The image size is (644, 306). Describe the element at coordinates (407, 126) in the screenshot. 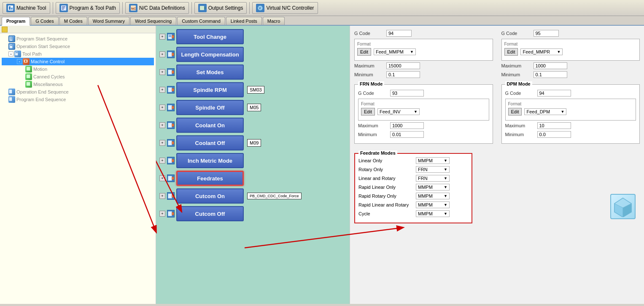

I see `frn-max-value: 1000` at that location.